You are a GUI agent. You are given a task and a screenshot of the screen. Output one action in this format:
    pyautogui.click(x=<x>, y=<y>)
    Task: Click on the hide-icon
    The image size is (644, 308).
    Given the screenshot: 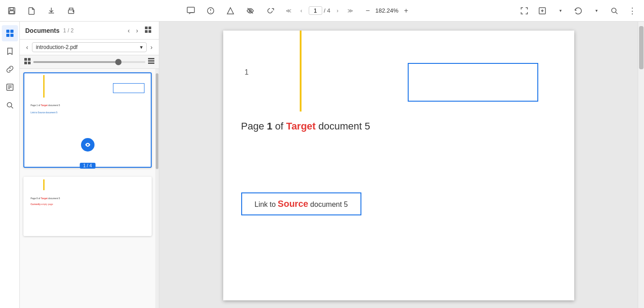 What is the action you would take?
    pyautogui.click(x=250, y=11)
    